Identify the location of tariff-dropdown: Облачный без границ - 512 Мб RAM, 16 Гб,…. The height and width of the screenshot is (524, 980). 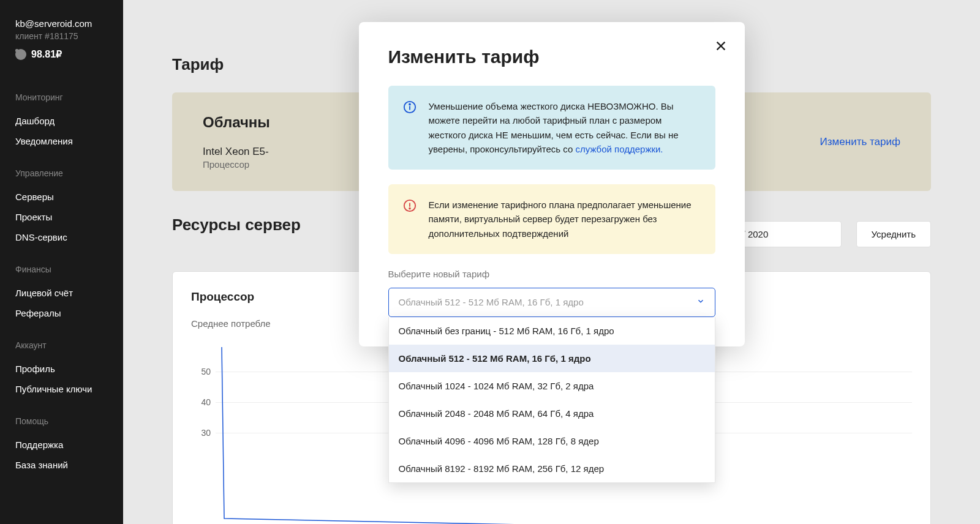
(552, 400).